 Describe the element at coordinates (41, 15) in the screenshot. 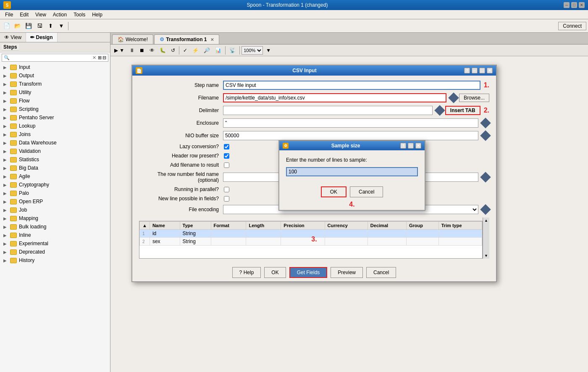

I see `menu-view: View` at that location.